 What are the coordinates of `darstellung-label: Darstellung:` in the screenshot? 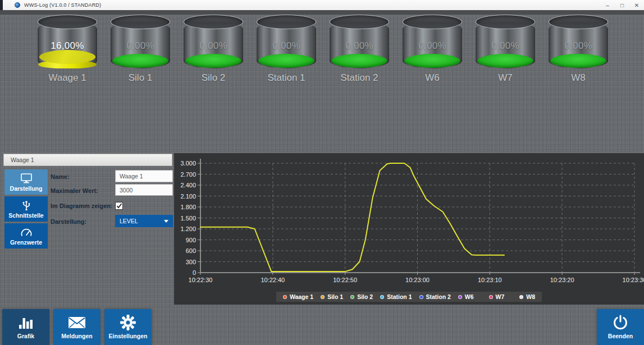 It's located at (68, 222).